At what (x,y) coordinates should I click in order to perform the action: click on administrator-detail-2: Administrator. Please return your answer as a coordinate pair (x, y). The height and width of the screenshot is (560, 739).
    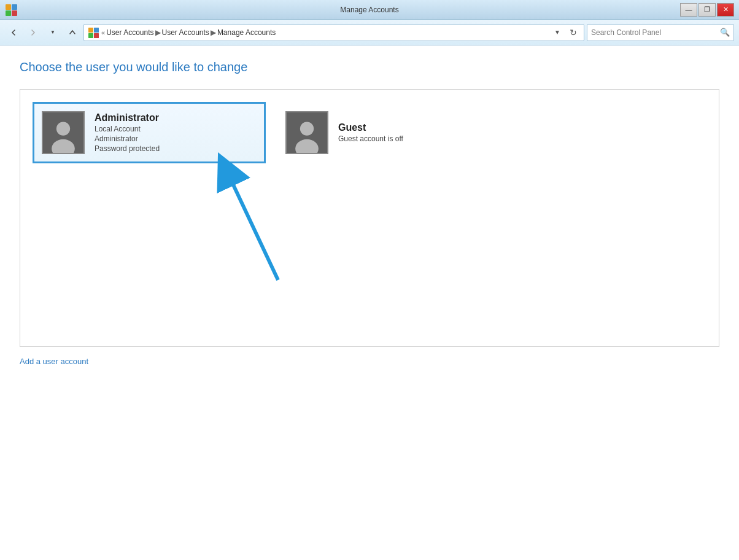
    Looking at the image, I should click on (127, 139).